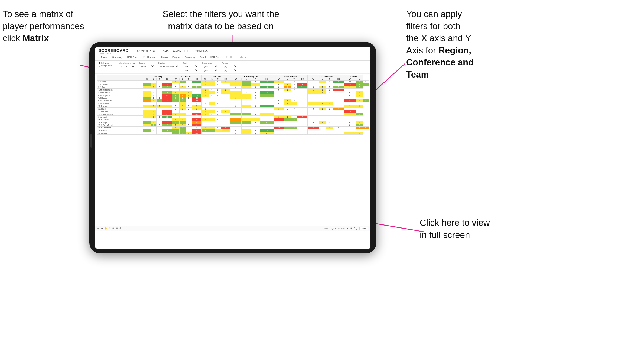  I want to click on radio-full-view: Full View, so click(106, 63).